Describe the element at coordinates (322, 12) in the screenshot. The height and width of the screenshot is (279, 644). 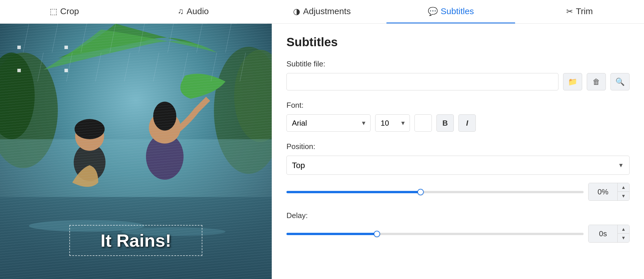
I see `tab-adjustments: ◑ Adjustments` at that location.